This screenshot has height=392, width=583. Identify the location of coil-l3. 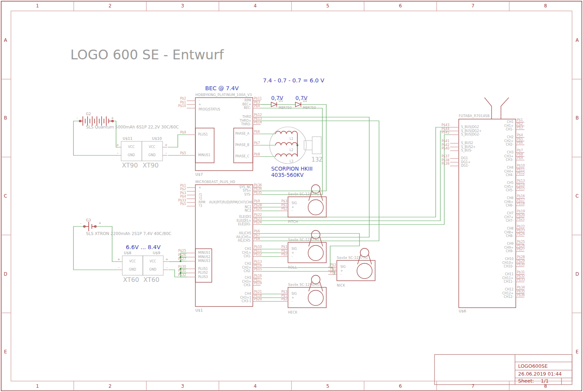
(286, 155).